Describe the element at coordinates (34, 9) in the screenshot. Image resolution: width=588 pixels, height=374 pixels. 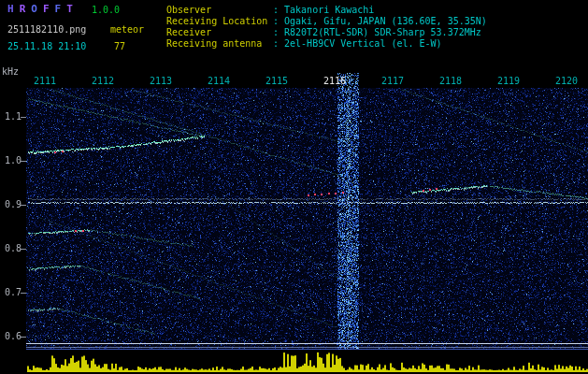
I see `app-title-letter: O` at that location.